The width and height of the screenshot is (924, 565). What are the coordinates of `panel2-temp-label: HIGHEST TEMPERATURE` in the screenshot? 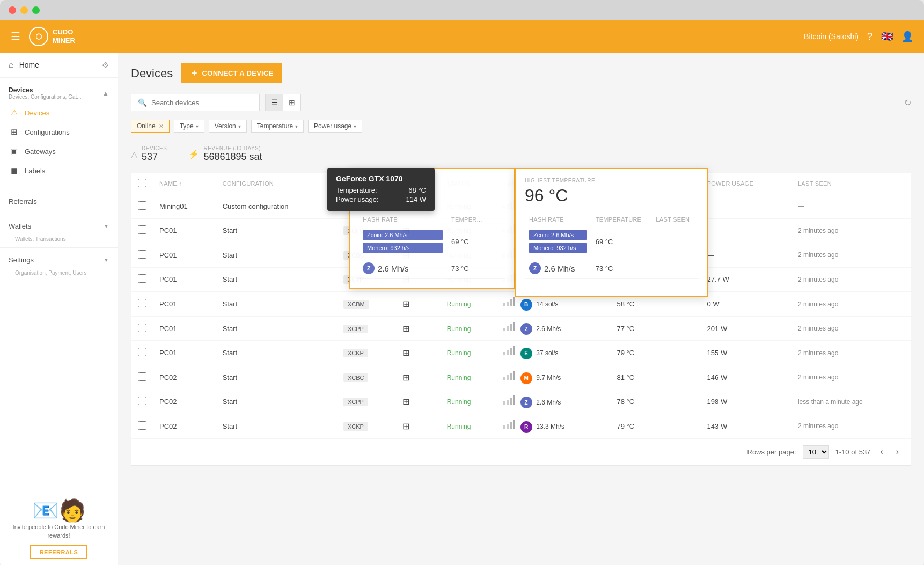 It's located at (612, 180).